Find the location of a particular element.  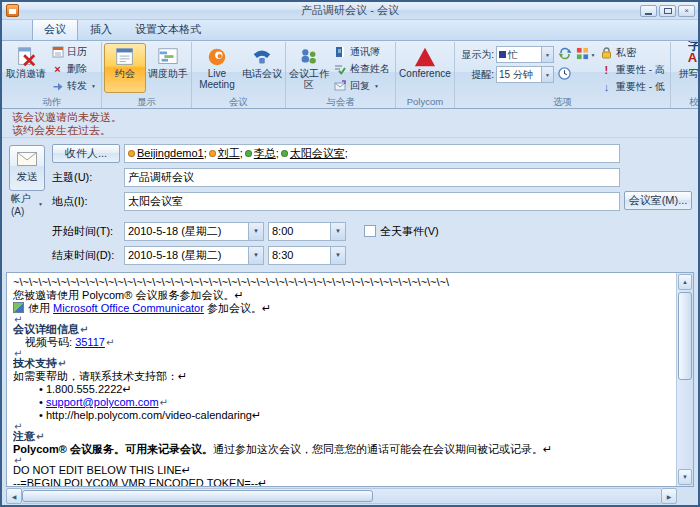

send-button: 发送 is located at coordinates (27, 168).